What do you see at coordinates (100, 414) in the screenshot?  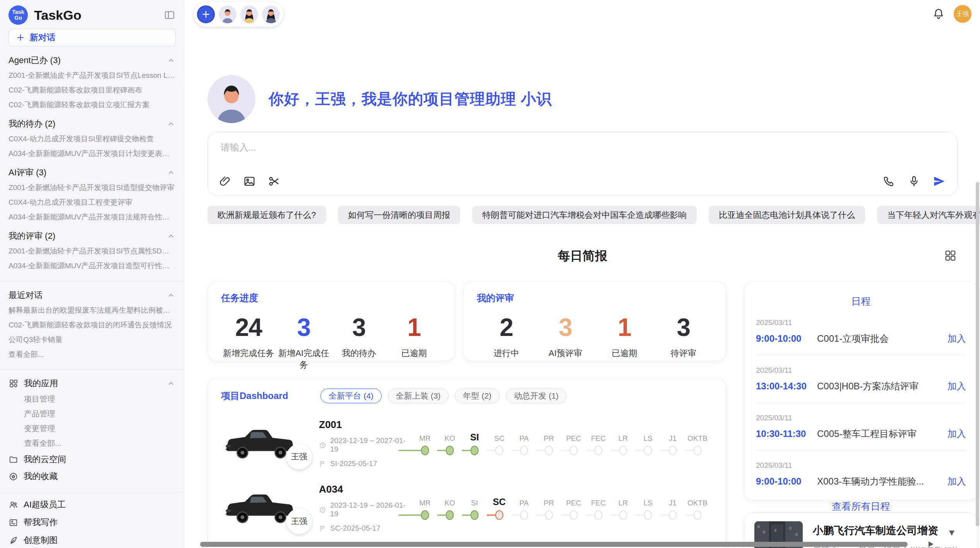 I see `app-item: 产品管理` at bounding box center [100, 414].